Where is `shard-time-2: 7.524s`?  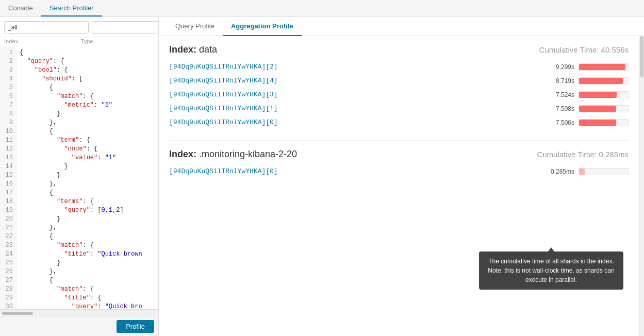 shard-time-2: 7.524s is located at coordinates (560, 95).